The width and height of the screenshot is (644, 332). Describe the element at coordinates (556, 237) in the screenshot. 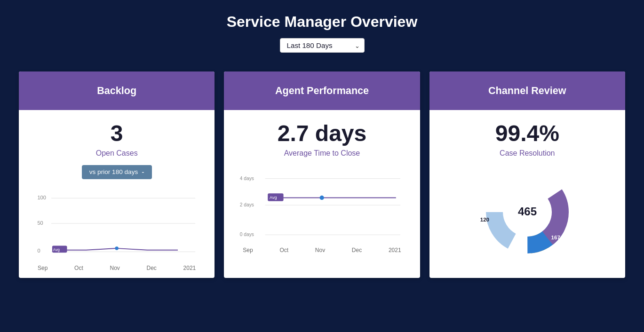

I see `donut-label-167: 167` at that location.